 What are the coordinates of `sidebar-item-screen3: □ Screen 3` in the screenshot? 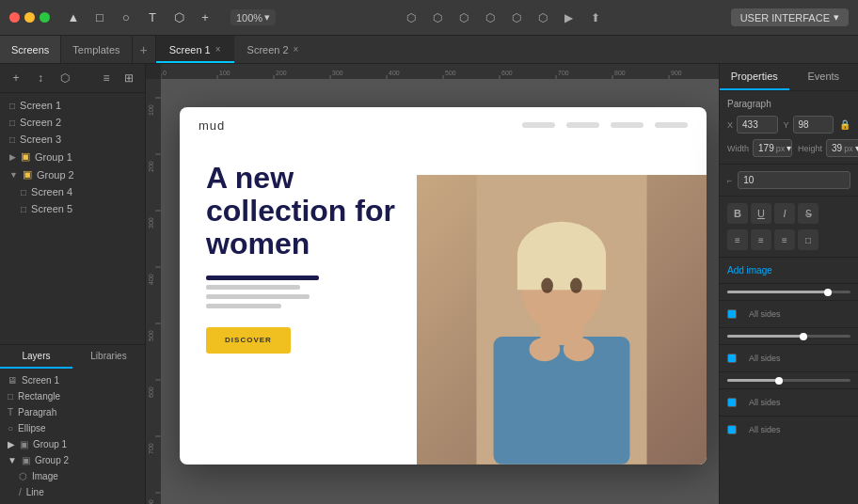 It's located at (72, 139).